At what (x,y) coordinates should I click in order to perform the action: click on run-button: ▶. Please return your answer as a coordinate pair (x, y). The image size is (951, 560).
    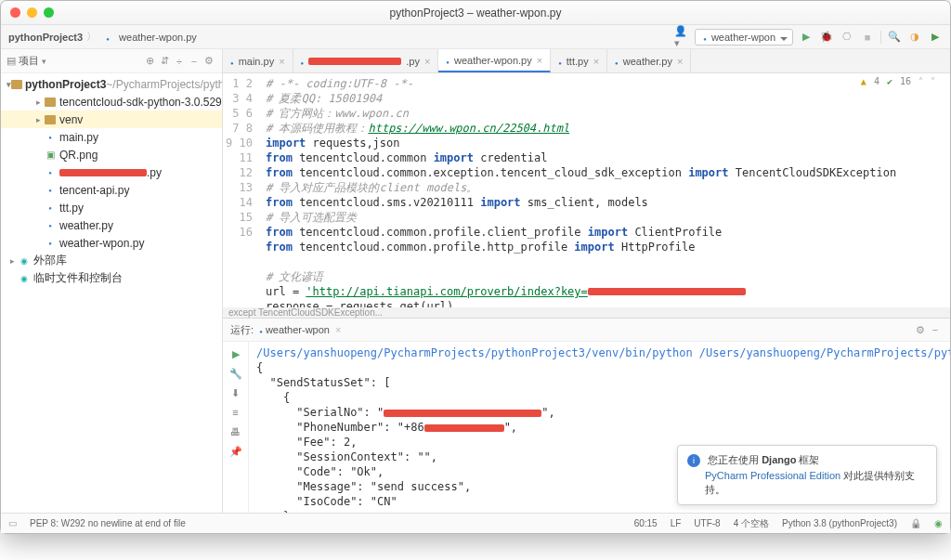
    Looking at the image, I should click on (806, 37).